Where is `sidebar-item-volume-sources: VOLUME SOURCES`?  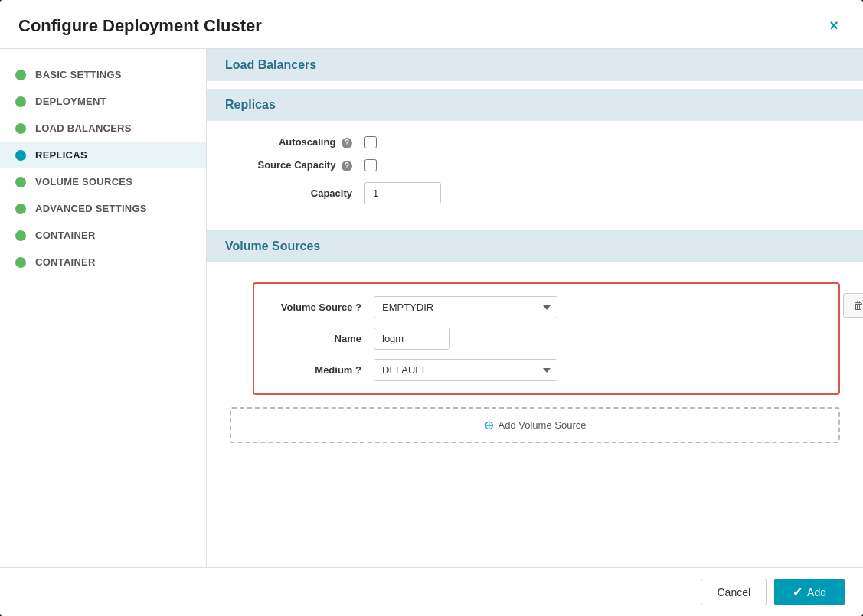
sidebar-item-volume-sources: VOLUME SOURCES is located at coordinates (103, 182).